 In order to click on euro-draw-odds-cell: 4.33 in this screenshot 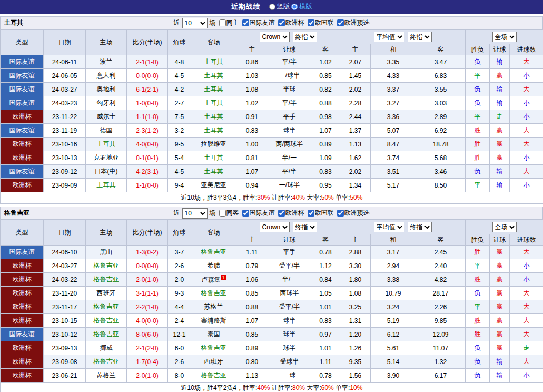, I will do `click(393, 76)`.